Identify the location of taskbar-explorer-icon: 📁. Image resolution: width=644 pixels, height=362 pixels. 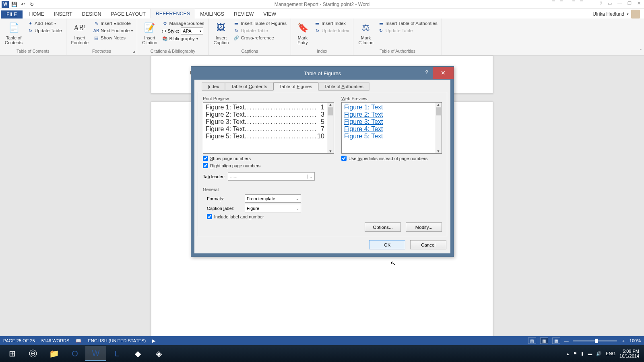
(54, 354).